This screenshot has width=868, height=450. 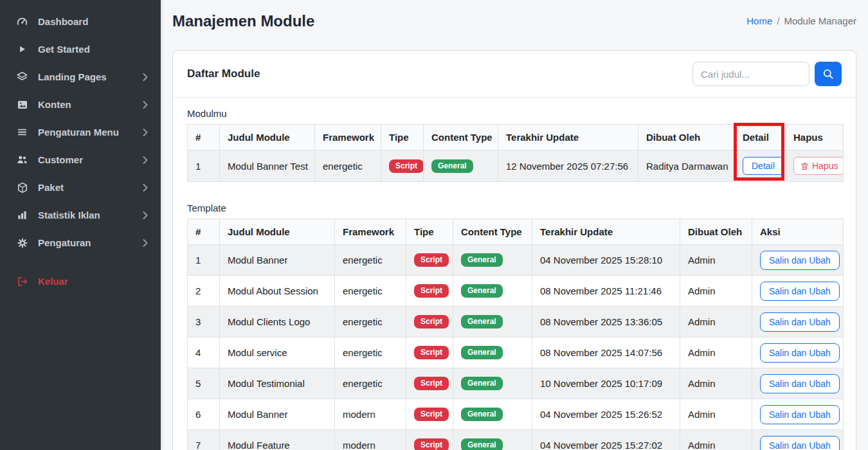 I want to click on column-header: Aksi, so click(x=798, y=232).